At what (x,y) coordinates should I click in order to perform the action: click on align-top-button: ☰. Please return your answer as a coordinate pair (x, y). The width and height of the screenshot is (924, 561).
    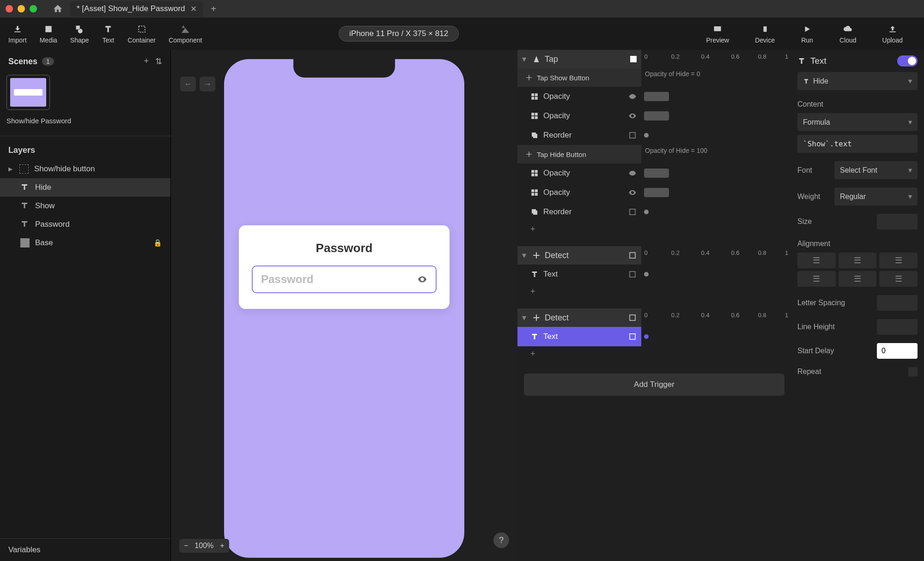
    Looking at the image, I should click on (817, 279).